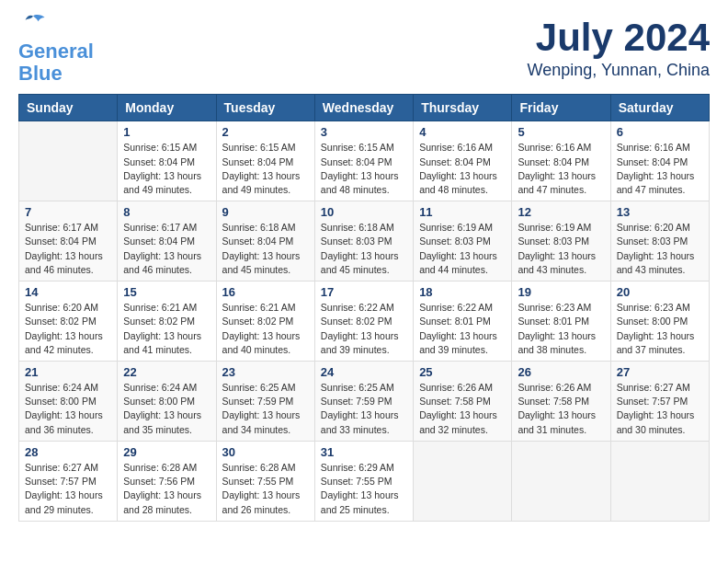 Image resolution: width=728 pixels, height=563 pixels. Describe the element at coordinates (364, 322) in the screenshot. I see `calendar-cell: 17Sunrise: 6:22 AM Sunset: 8:02 PM Dayli…` at that location.